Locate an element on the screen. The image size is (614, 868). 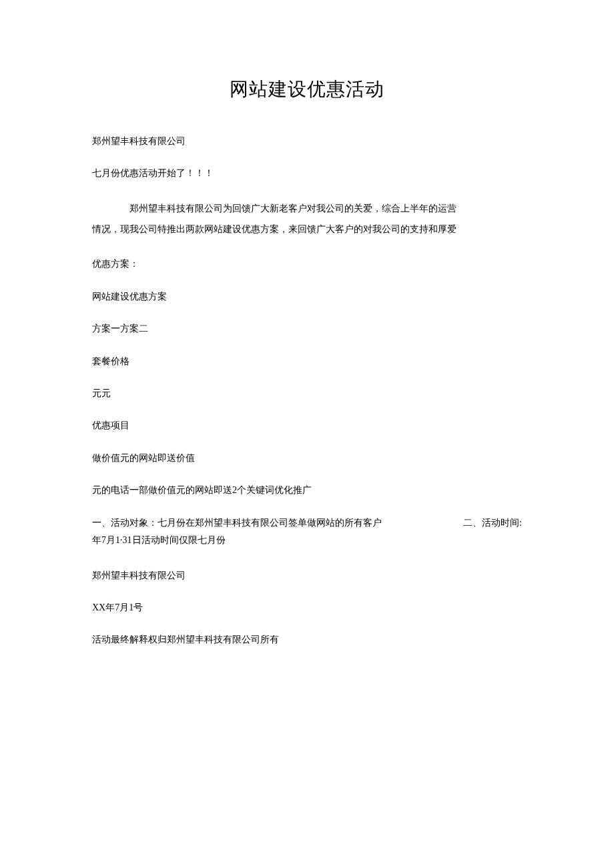
signoff-company: 郑州望丰科技有限公司 is located at coordinates (307, 576).